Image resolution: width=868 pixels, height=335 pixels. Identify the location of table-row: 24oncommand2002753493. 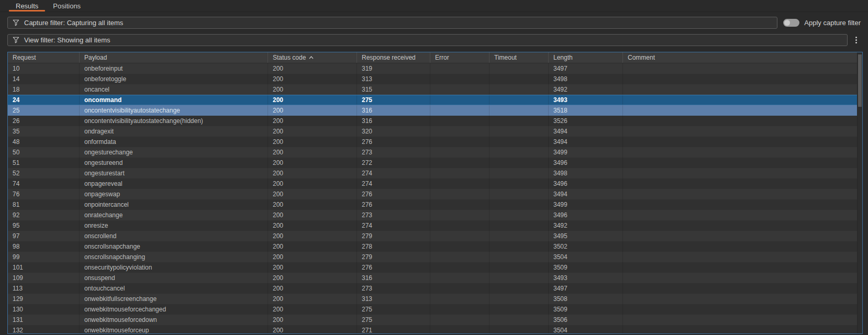
(435, 100).